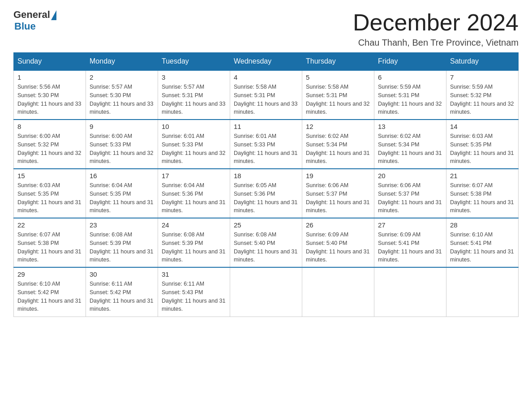 This screenshot has width=532, height=411. What do you see at coordinates (338, 126) in the screenshot?
I see `day-number: 12` at bounding box center [338, 126].